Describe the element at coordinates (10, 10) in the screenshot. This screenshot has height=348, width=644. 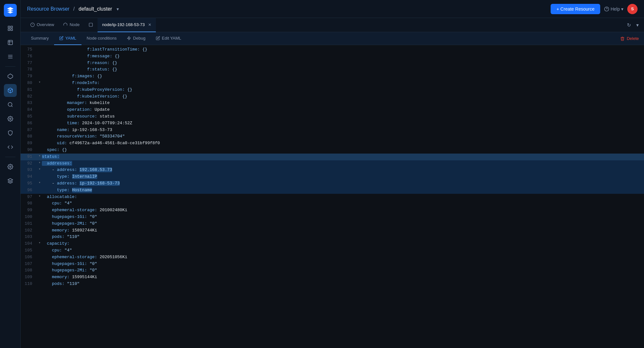
I see `sidebar-logo` at that location.